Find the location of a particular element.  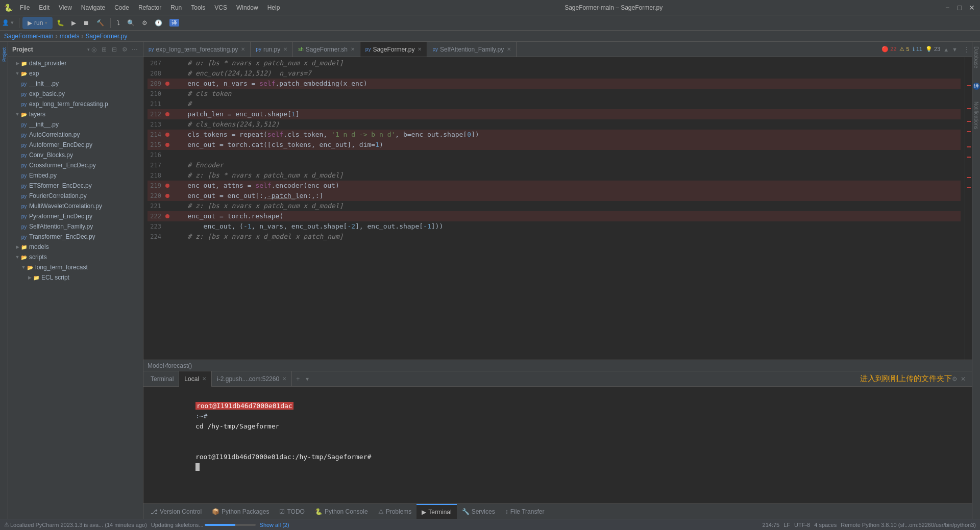

menu-run: Run is located at coordinates (176, 8).